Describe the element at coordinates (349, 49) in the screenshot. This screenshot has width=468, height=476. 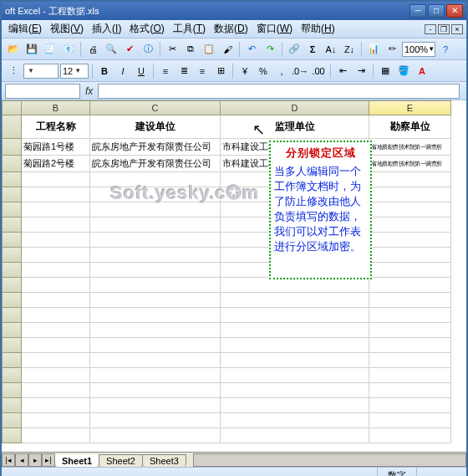
I see `sort-desc-icon: Z↓` at that location.